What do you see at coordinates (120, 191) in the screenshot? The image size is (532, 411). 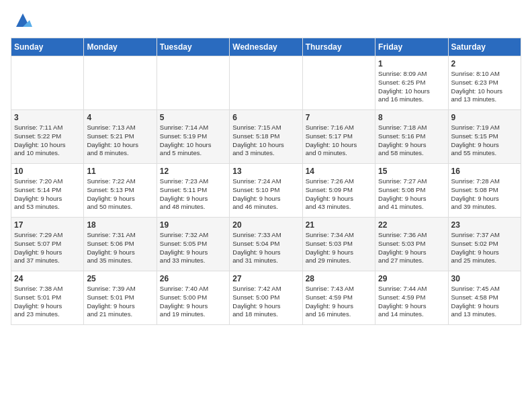 I see `calendar-cell: 11Sunrise: 7:22 AM Sunset: 5:13 PM Dayli…` at bounding box center [120, 191].